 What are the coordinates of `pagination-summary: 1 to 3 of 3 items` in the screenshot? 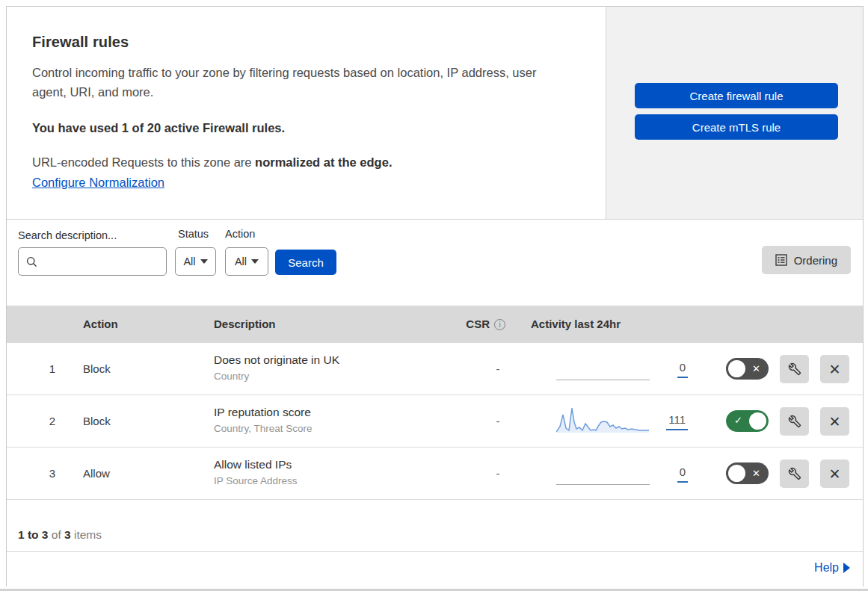 It's located at (60, 535).